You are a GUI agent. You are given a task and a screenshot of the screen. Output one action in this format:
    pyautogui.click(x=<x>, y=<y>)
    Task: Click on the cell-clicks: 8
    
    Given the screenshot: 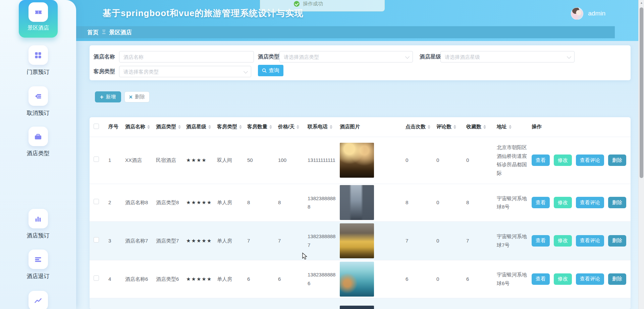 What is the action you would take?
    pyautogui.click(x=417, y=203)
    